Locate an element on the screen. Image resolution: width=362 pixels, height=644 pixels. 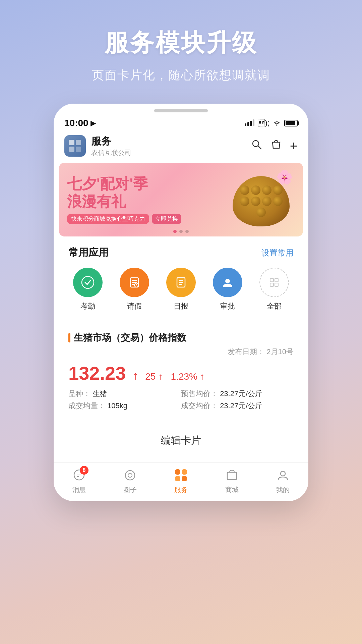
nav-label-circle: 圈子 is located at coordinates (130, 490).